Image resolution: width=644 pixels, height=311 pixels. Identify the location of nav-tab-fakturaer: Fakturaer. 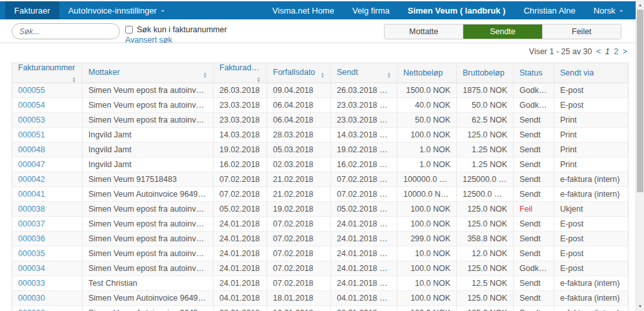
(32, 10).